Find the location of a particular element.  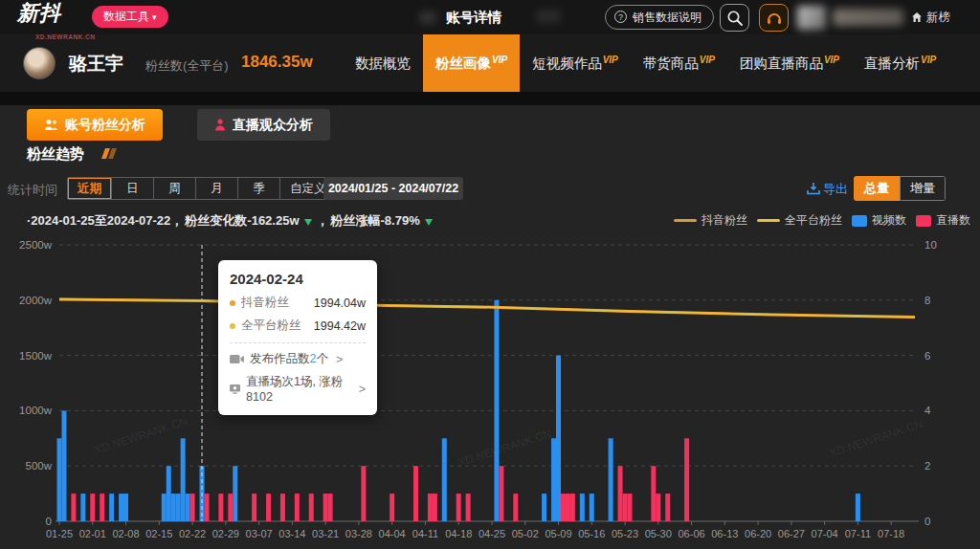

tooltip-divider is located at coordinates (298, 342).